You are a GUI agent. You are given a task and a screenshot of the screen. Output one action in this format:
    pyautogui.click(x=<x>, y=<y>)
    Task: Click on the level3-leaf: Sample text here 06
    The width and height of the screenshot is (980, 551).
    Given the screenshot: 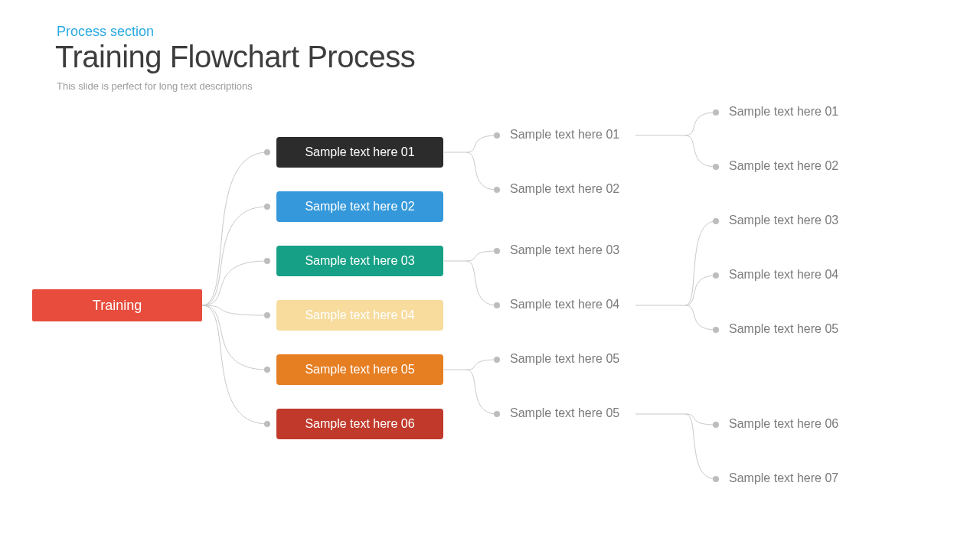 What is the action you would take?
    pyautogui.click(x=784, y=424)
    